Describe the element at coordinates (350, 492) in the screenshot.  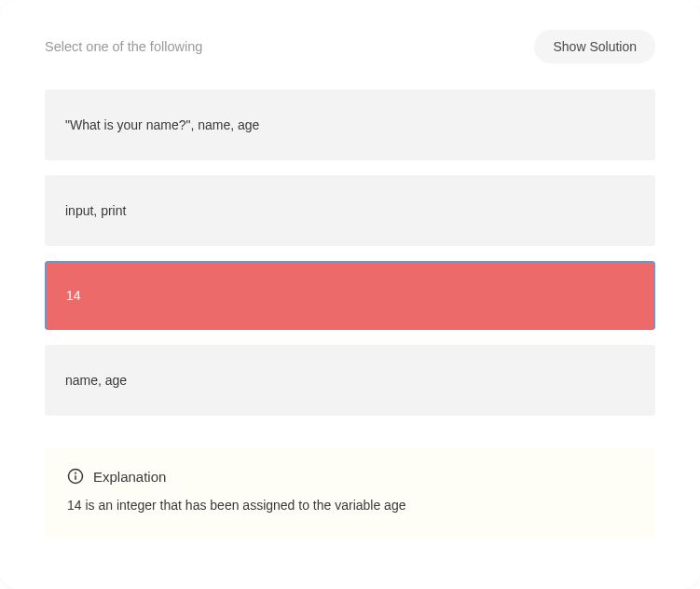
I see `explanation-box: Explanation 14 is an integer that has be…` at that location.